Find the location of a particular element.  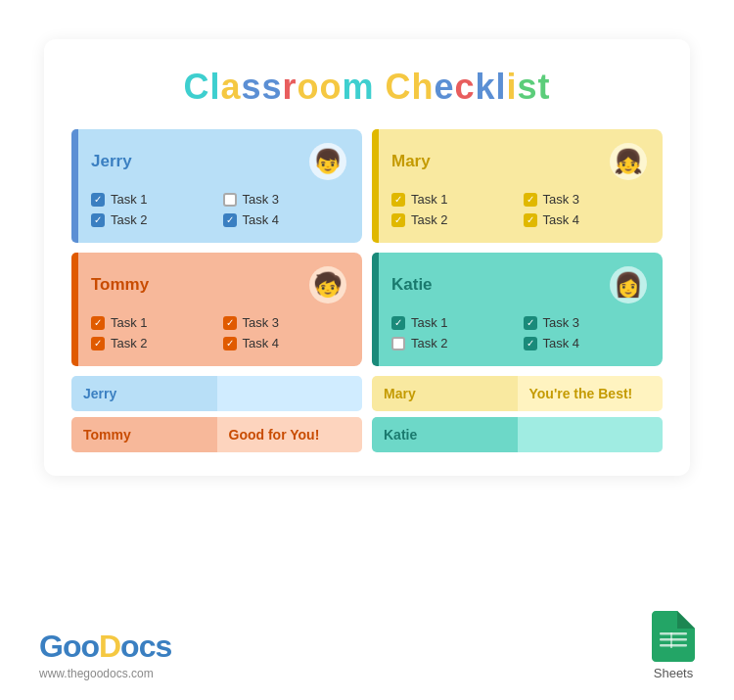

summary-grid: Jerry Tommy Good for You! Mary You're th… is located at coordinates (367, 414).